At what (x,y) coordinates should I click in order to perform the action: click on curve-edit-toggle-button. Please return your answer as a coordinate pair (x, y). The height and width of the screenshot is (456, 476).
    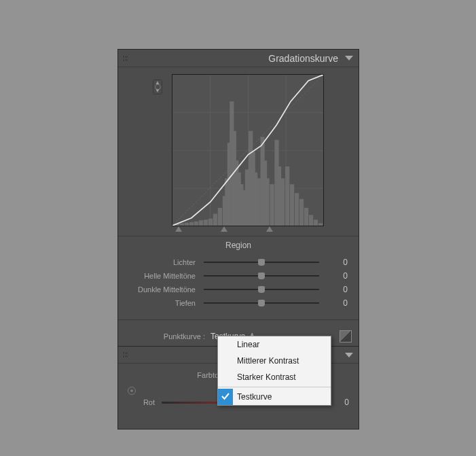
    Looking at the image, I should click on (346, 336).